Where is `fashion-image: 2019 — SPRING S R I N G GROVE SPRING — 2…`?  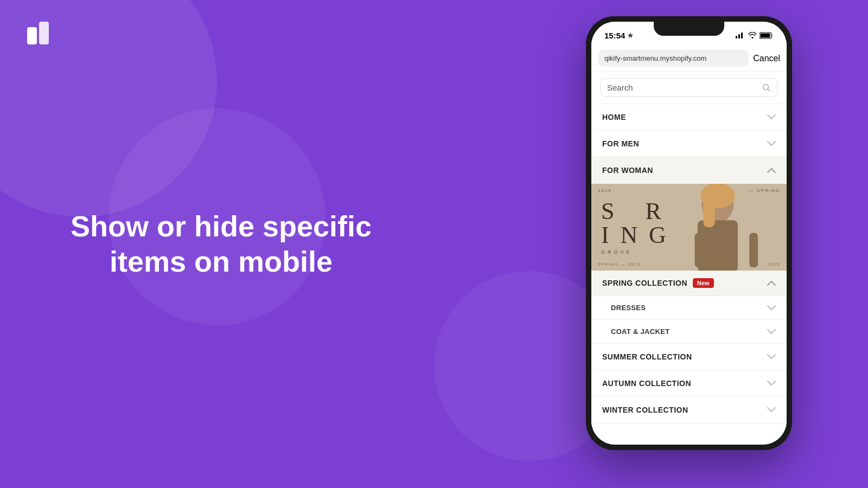
fashion-image: 2019 — SPRING S R I N G GROVE SPRING — 2… is located at coordinates (689, 227).